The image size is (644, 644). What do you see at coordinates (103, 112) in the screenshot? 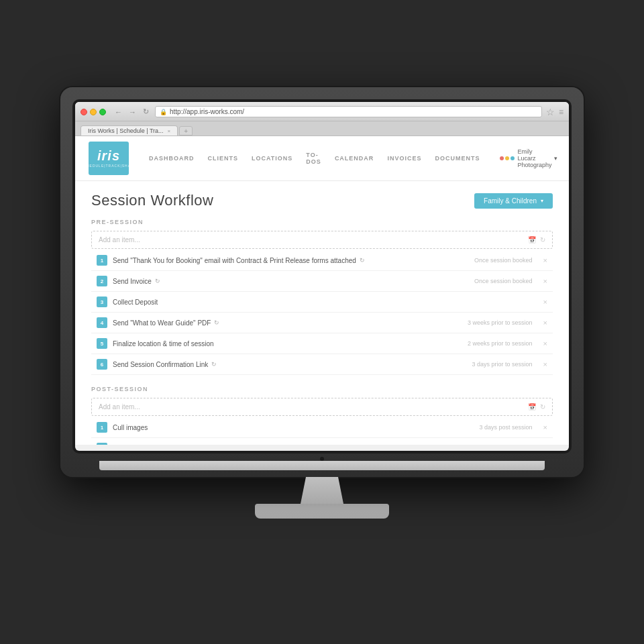
I see `maximize-button` at bounding box center [103, 112].